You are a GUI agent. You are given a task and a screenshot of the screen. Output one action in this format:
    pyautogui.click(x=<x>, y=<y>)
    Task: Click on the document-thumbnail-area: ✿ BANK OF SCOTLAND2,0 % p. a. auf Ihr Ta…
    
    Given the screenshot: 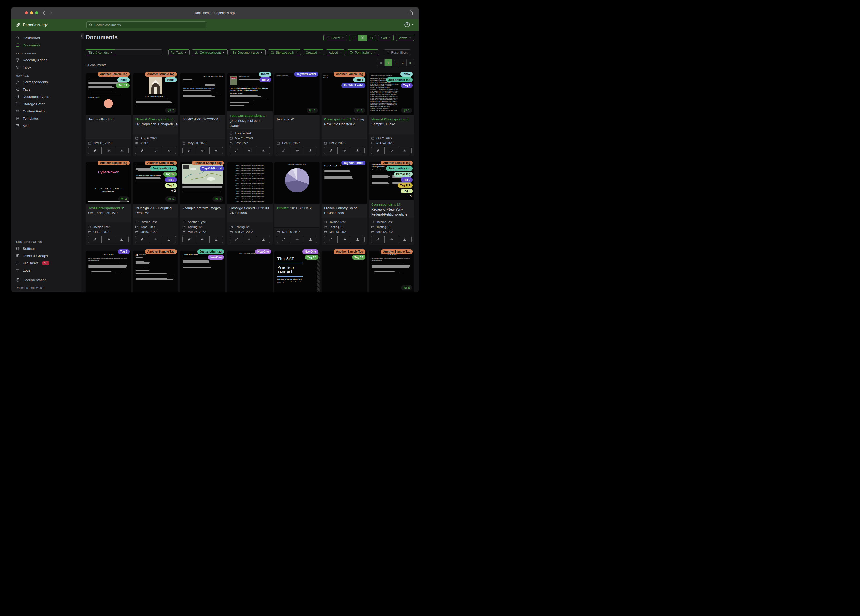 What is the action you would take?
    pyautogui.click(x=202, y=94)
    